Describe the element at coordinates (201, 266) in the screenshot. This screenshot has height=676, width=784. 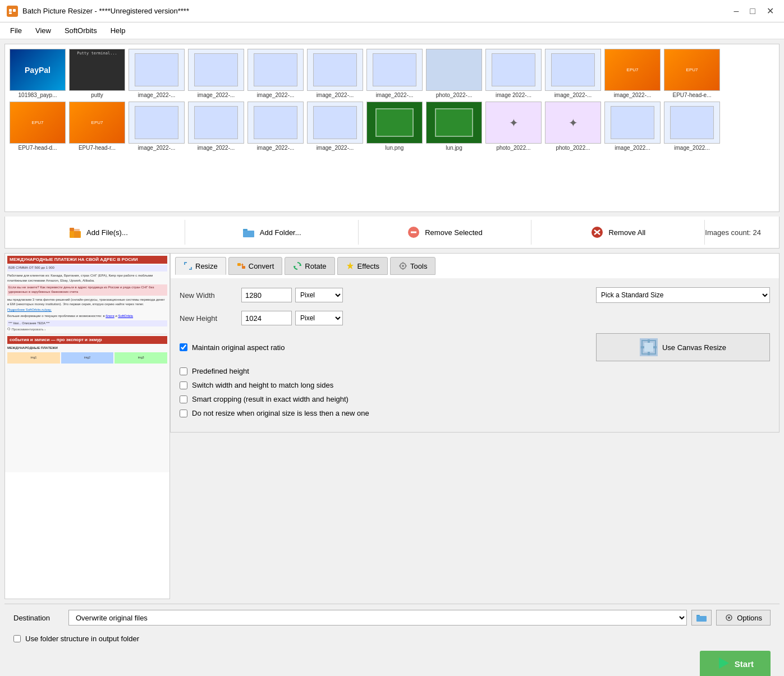
I see `tab-resize: Resize` at that location.